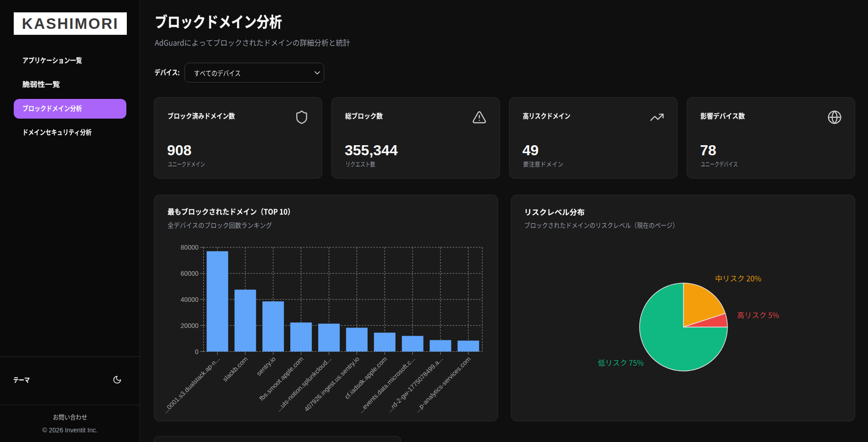 This screenshot has height=442, width=868. I want to click on svg-text: 0, so click(197, 352).